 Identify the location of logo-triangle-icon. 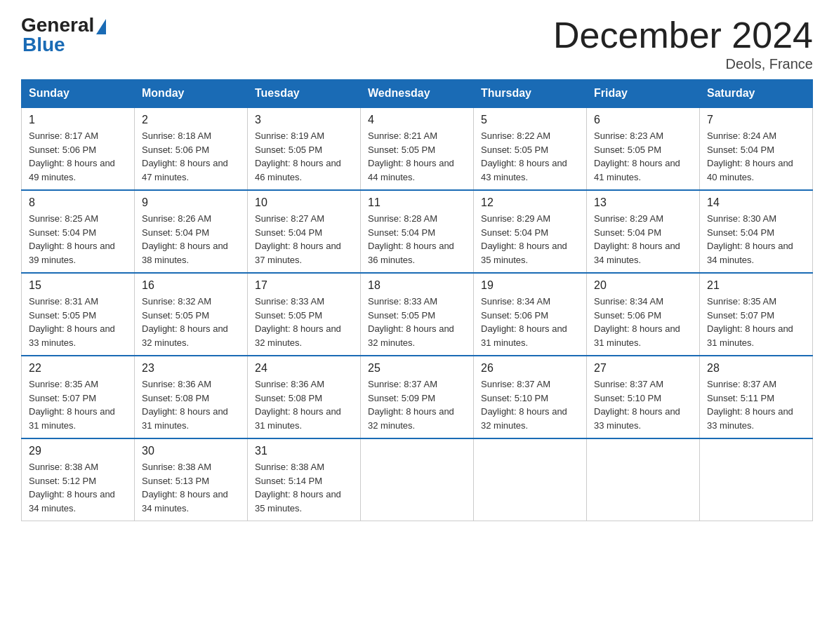
(101, 27).